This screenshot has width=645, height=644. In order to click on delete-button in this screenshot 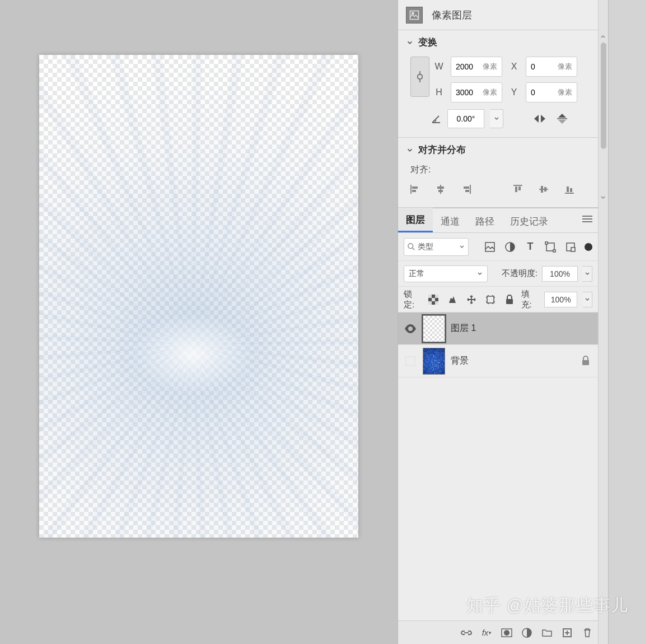, I will do `click(587, 633)`.